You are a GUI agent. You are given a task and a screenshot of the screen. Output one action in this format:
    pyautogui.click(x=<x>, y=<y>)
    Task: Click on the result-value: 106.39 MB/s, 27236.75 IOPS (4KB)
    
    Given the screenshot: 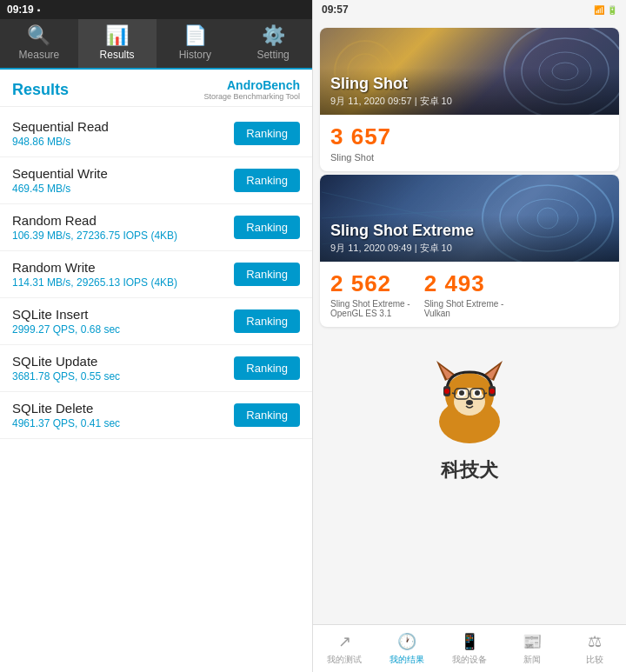 What is the action you would take?
    pyautogui.click(x=123, y=236)
    